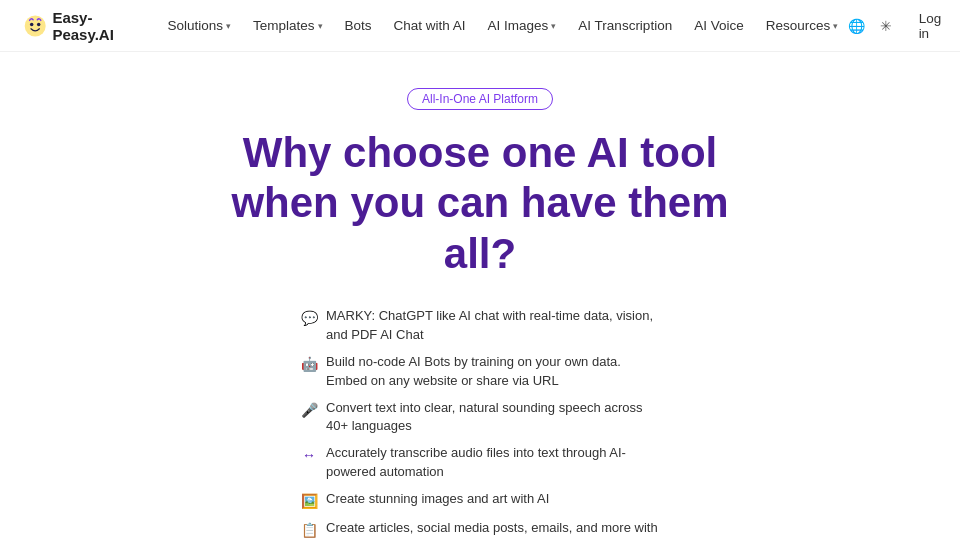 Image resolution: width=960 pixels, height=540 pixels. I want to click on list-item: 🖼️ Create stunning images and art with A…, so click(480, 500).